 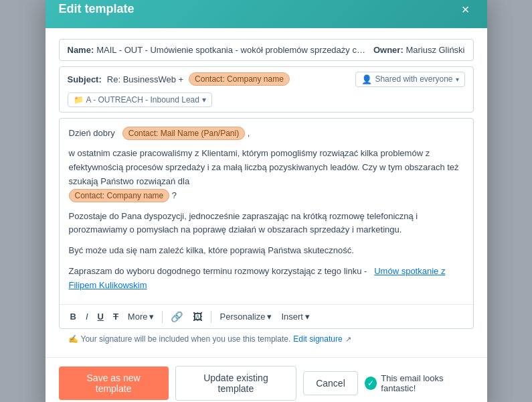 What do you see at coordinates (266, 251) in the screenshot?
I see `para3: Być może uda się nam zaleźć kilka, które…` at bounding box center [266, 251].